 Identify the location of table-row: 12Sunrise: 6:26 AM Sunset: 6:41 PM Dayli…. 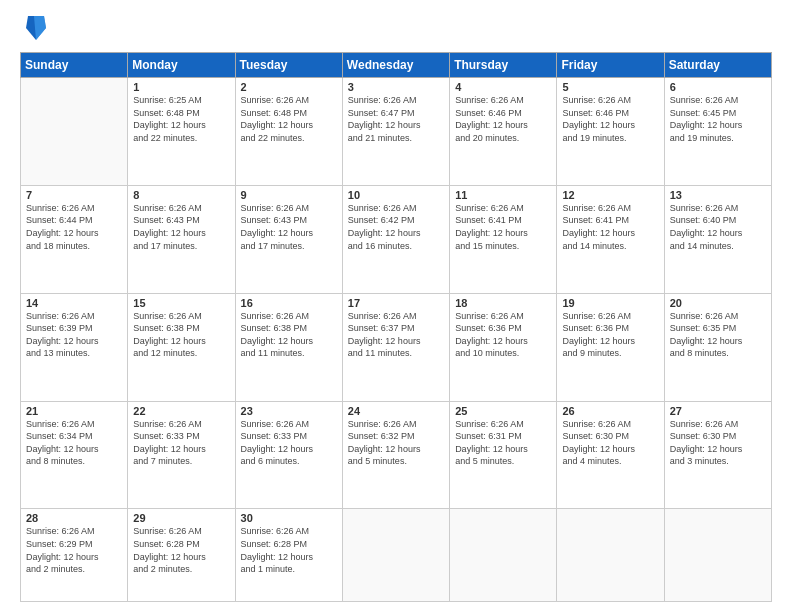
(610, 239).